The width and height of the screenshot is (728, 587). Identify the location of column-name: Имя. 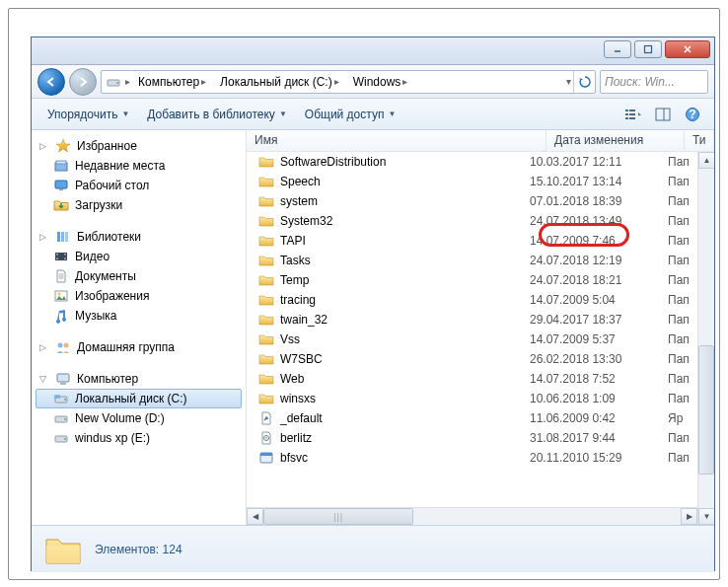
(397, 140).